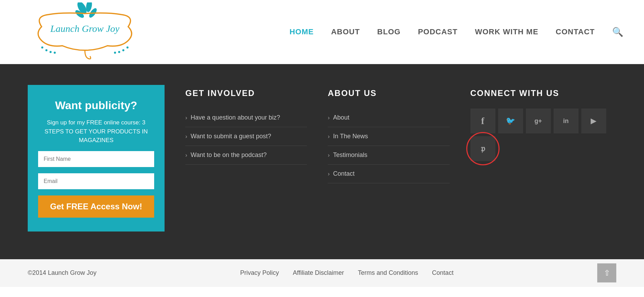  I want to click on connect-us-title: CONNECT WITH US, so click(544, 93).